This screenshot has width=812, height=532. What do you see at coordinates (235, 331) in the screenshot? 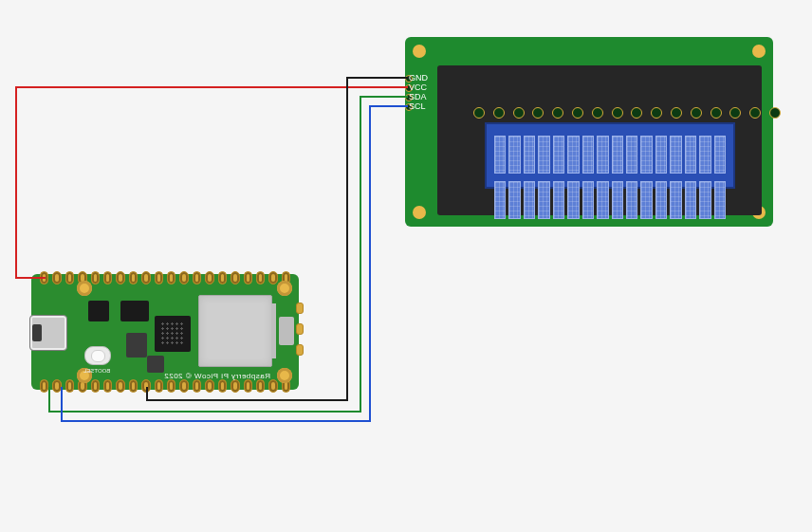
I see `pico-wifi-shield` at bounding box center [235, 331].